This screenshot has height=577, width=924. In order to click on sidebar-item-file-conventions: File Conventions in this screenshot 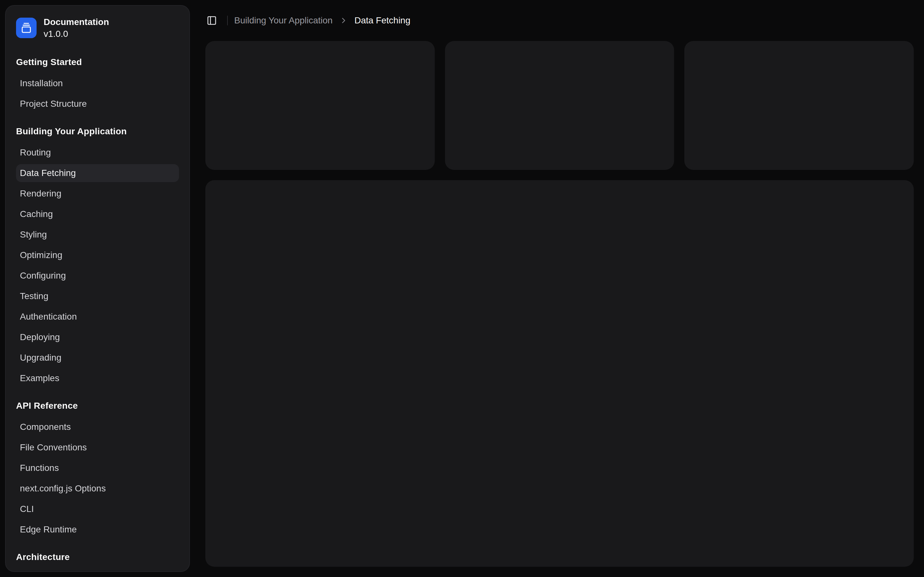, I will do `click(98, 447)`.